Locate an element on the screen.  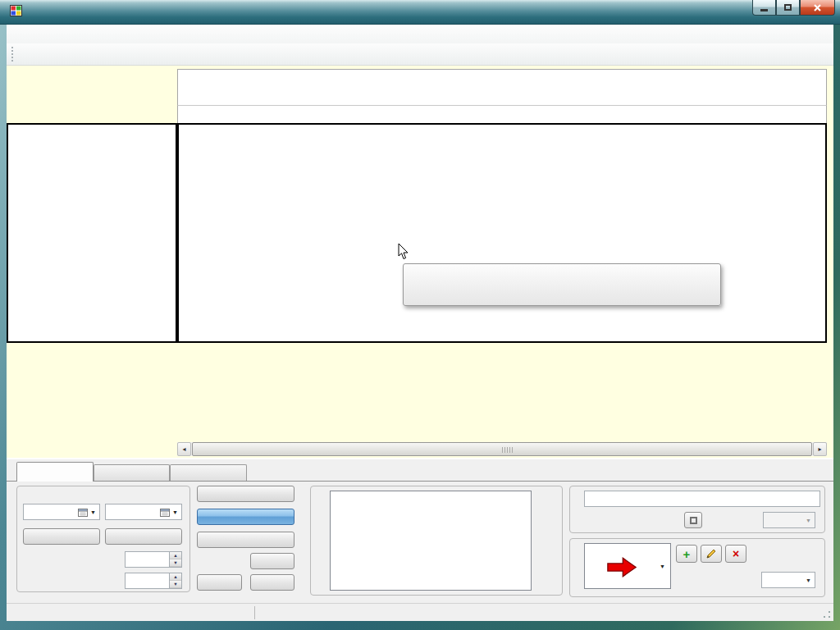
red-arrow-symbol-icon is located at coordinates (622, 568).